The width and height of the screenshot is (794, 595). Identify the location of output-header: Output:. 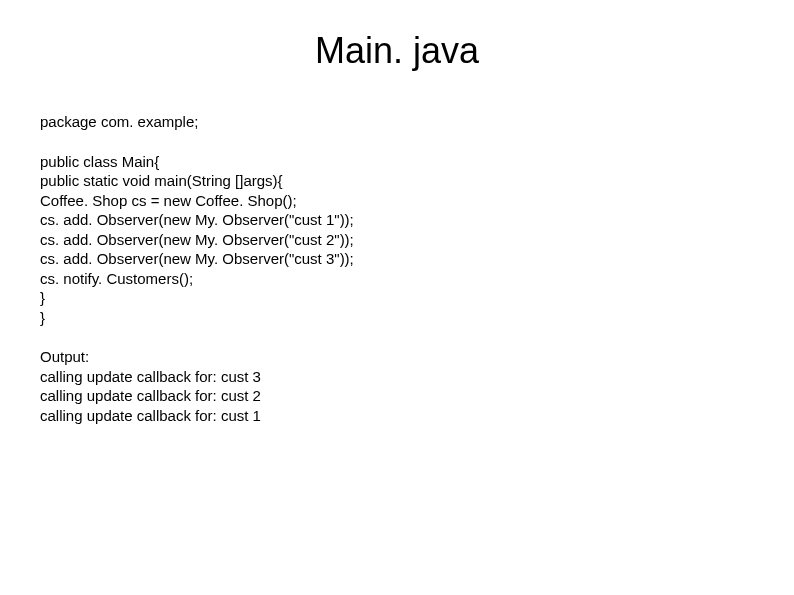
(417, 357).